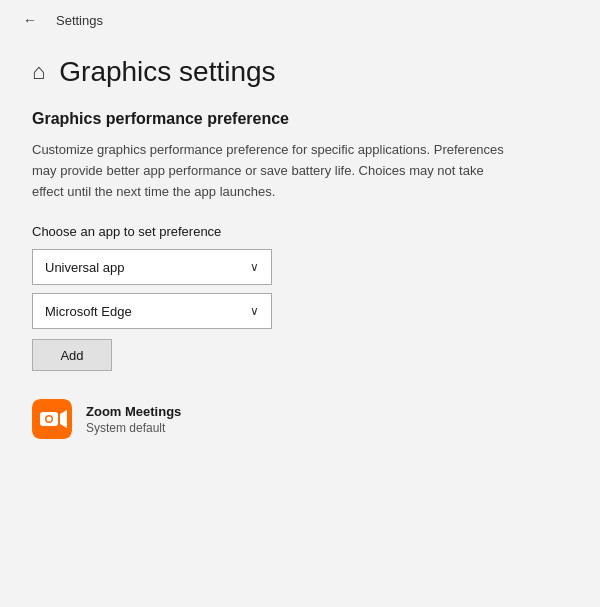 This screenshot has width=600, height=607. Describe the element at coordinates (134, 412) in the screenshot. I see `app-name: Zoom Meetings` at that location.